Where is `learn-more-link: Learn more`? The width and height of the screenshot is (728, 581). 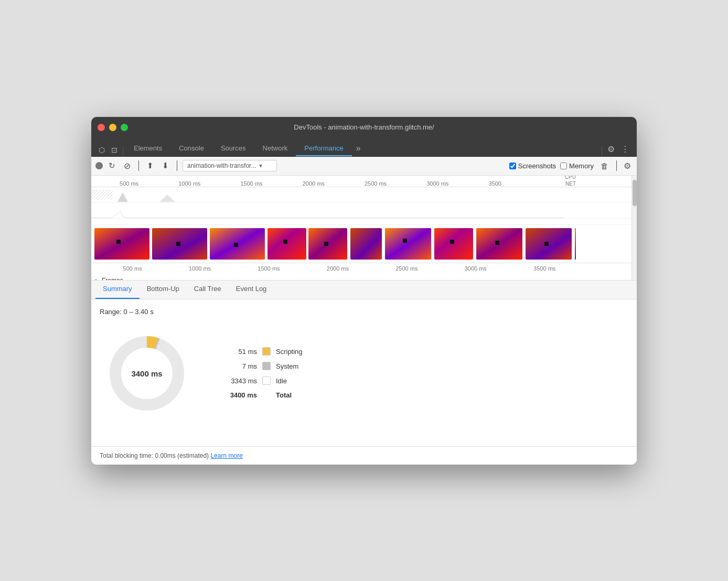
learn-more-link: Learn more is located at coordinates (227, 456).